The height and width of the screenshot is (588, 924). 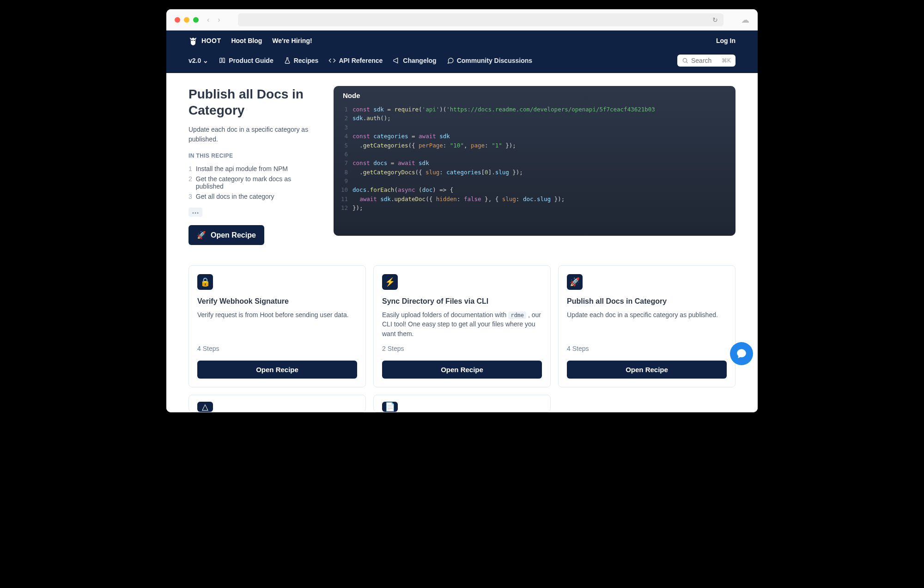 I want to click on forward-icon: ›, so click(x=219, y=20).